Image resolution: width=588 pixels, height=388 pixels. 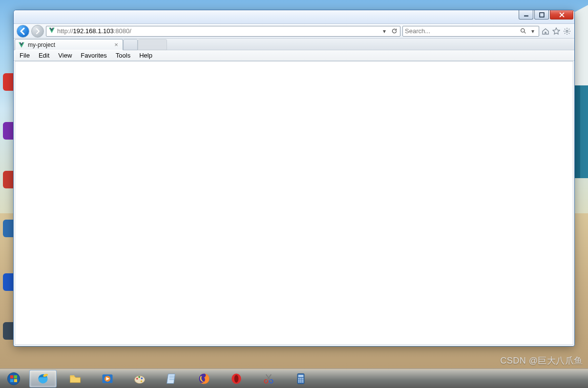 What do you see at coordinates (204, 379) in the screenshot?
I see `taskbar-item-firefox` at bounding box center [204, 379].